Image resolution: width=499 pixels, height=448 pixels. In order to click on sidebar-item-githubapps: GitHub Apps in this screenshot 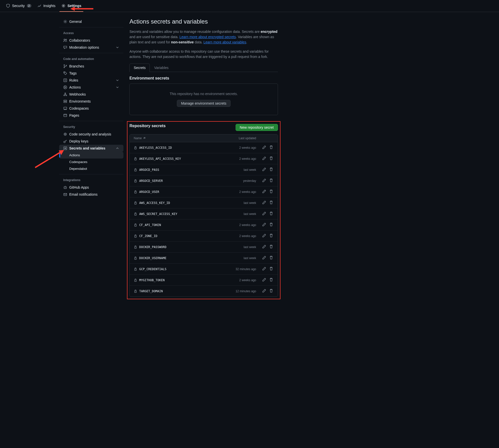, I will do `click(91, 187)`.